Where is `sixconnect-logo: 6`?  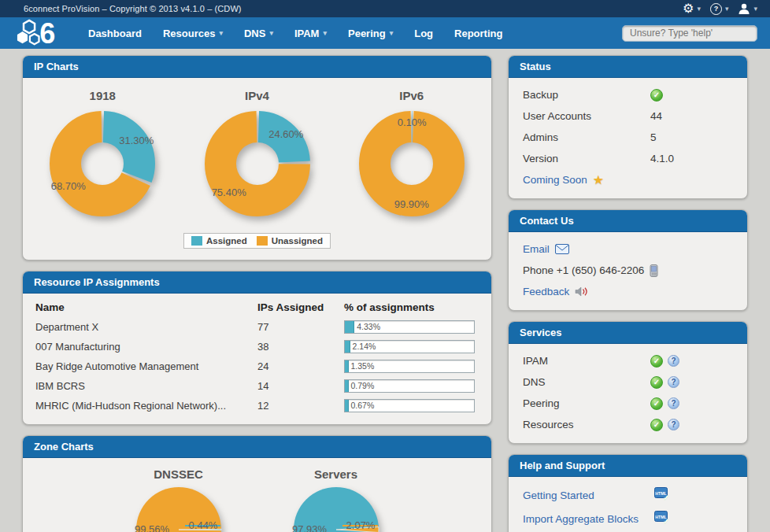
sixconnect-logo: 6 is located at coordinates (45, 33).